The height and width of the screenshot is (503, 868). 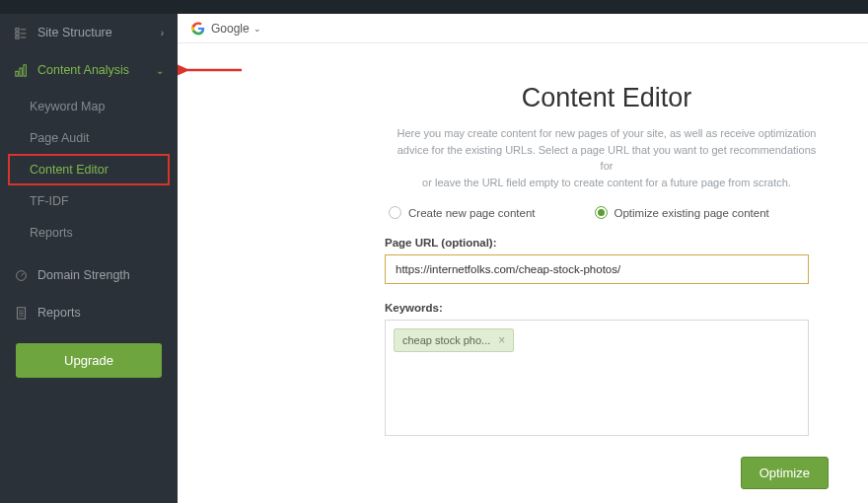 I want to click on sitemap-icon, so click(x=21, y=33).